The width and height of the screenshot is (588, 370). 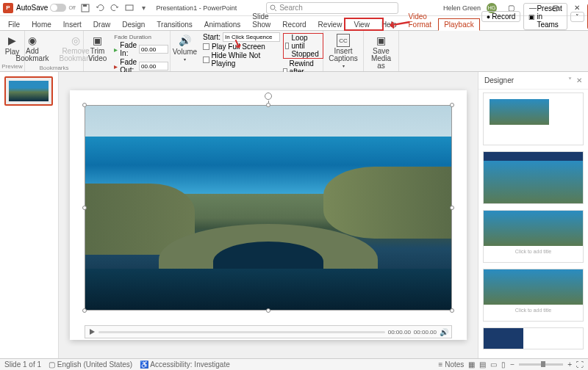 I want to click on tab-design: Design, so click(x=134, y=25).